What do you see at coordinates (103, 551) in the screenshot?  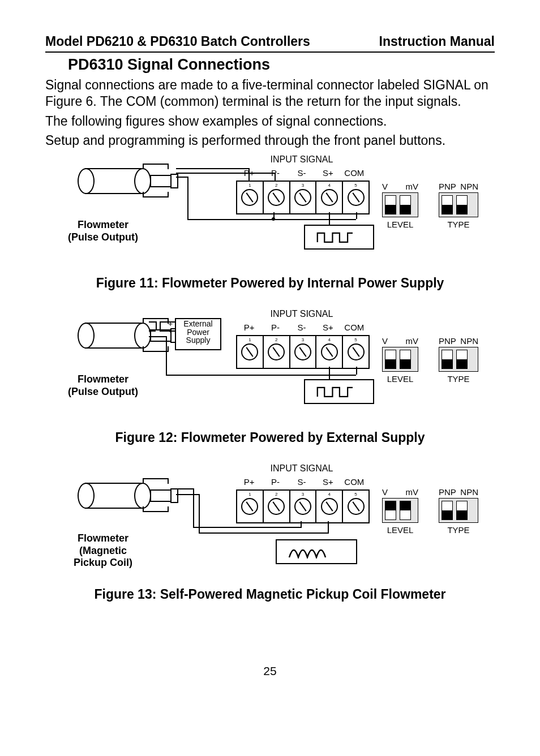 I see `flowmeter-label: Flowmeter (Magnetic Pickup Coil)` at bounding box center [103, 551].